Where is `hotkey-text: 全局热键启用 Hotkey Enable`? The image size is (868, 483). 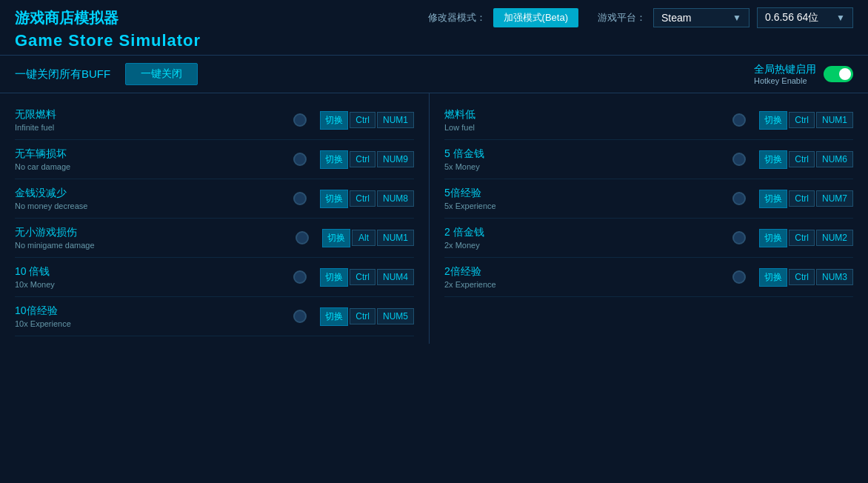 hotkey-text: 全局热键启用 Hotkey Enable is located at coordinates (785, 74).